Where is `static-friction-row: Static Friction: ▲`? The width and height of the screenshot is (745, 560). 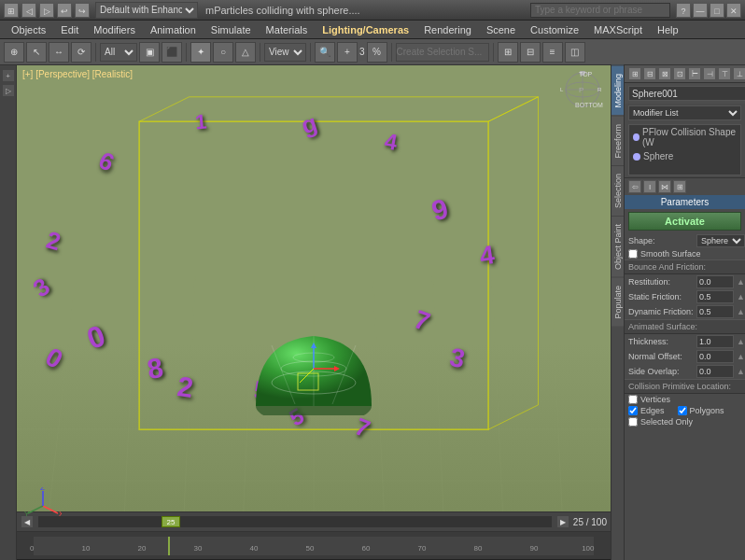 static-friction-row: Static Friction: ▲ is located at coordinates (685, 297).